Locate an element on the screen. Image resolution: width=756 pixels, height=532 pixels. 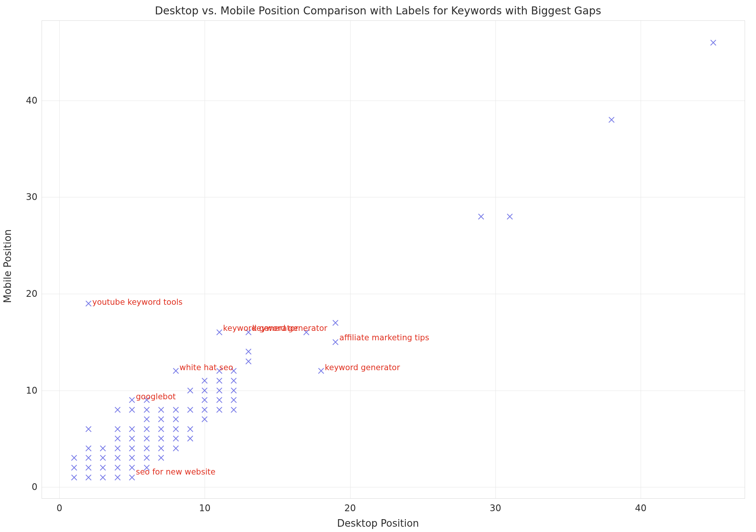
y-tick-label: 20 is located at coordinates (32, 294).